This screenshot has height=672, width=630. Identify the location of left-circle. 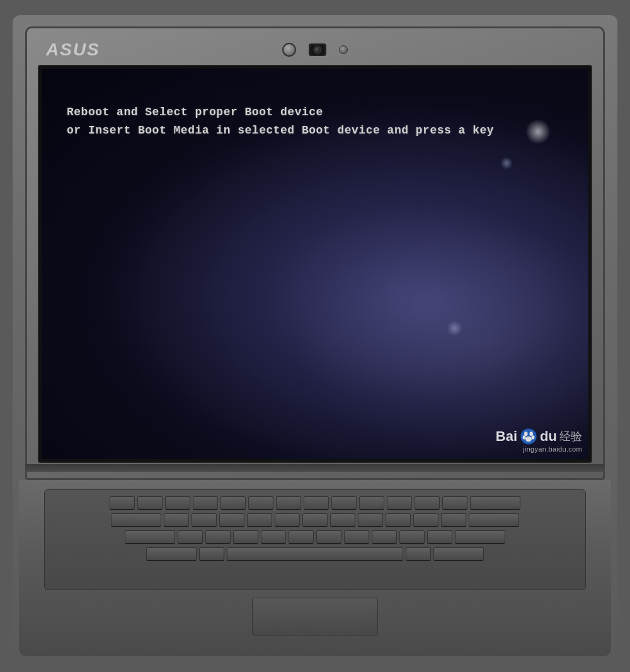
(289, 50).